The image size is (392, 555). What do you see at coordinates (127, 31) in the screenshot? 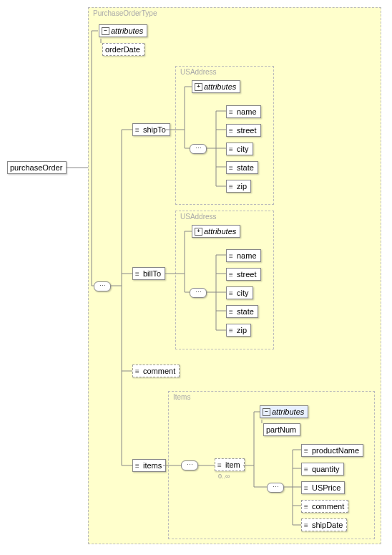
I see `root-attributes-label: attributes` at bounding box center [127, 31].